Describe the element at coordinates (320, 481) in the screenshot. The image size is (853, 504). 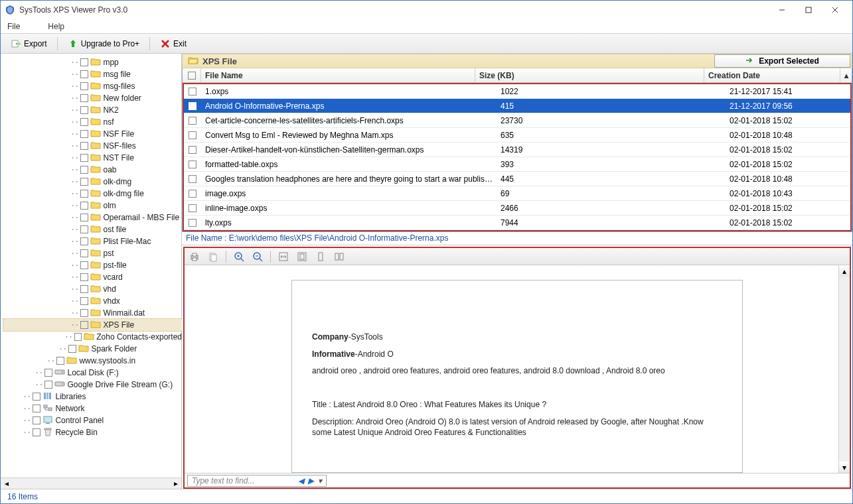
I see `find-dropdown-icon: ▾` at that location.